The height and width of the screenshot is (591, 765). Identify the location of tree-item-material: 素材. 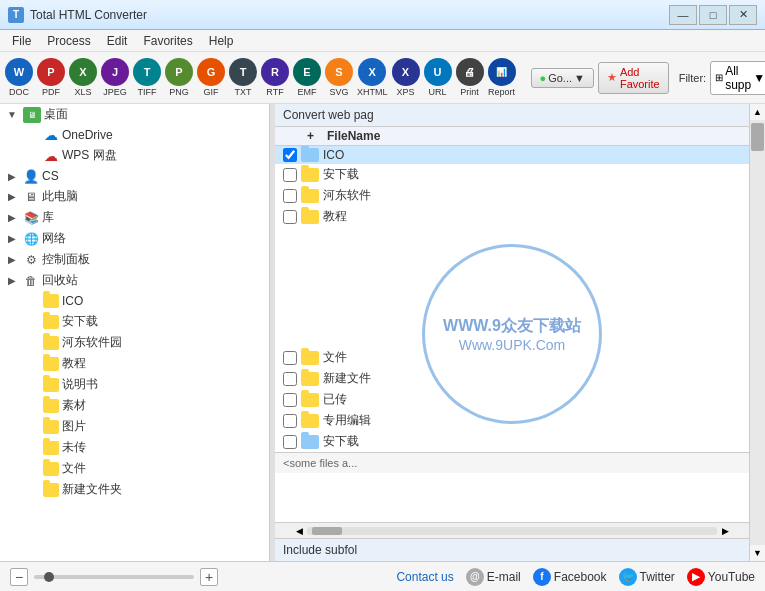
(134, 406).